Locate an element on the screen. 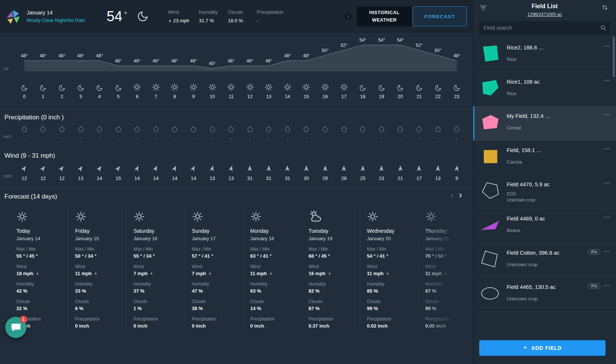  sort-icon is located at coordinates (605, 7).